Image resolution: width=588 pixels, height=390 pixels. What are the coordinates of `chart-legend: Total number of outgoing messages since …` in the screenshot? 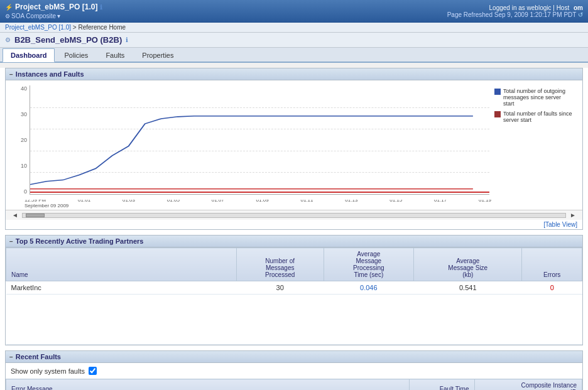 It's located at (533, 140).